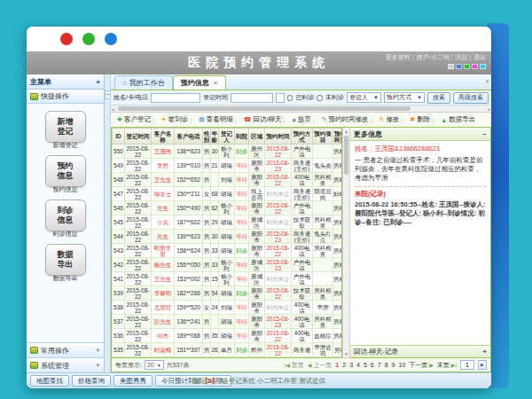 The width and height of the screenshot is (532, 399). Describe the element at coordinates (215, 137) in the screenshot. I see `column-header: 年龄` at that location.